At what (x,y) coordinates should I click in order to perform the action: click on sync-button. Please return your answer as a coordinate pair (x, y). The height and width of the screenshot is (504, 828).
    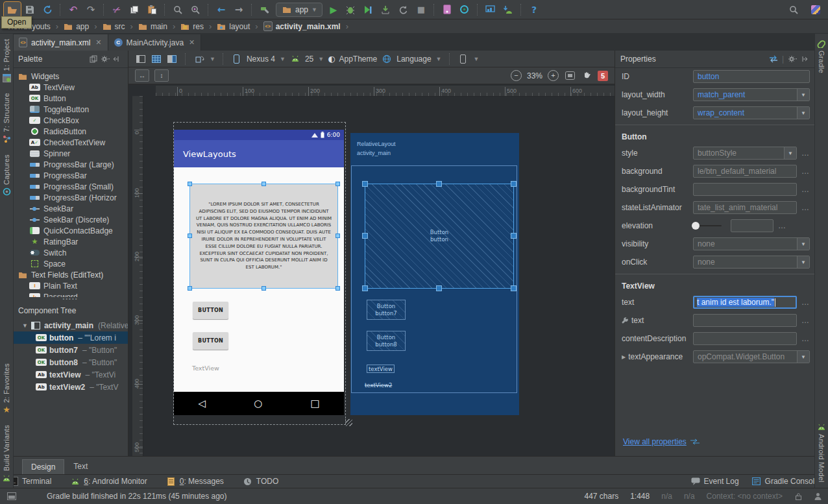
    Looking at the image, I should click on (47, 10).